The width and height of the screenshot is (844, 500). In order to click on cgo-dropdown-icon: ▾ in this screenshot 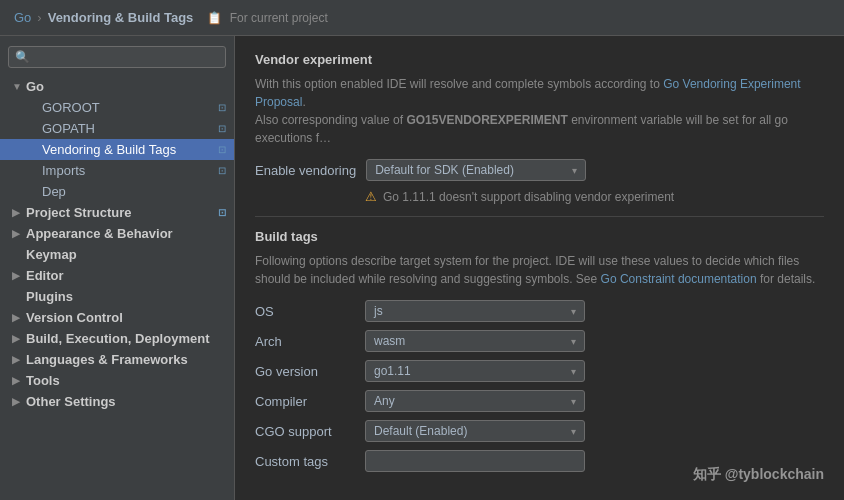, I will do `click(574, 432)`.